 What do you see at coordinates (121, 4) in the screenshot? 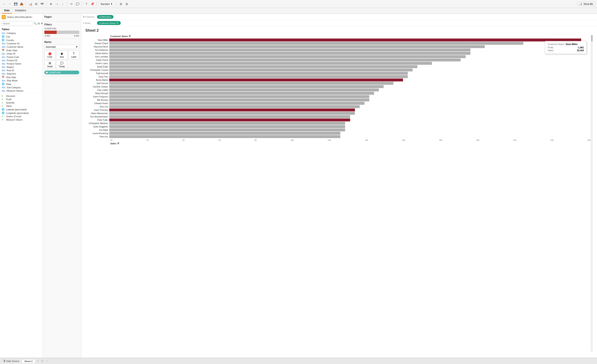
I see `grid-icon: ⊞` at bounding box center [121, 4].